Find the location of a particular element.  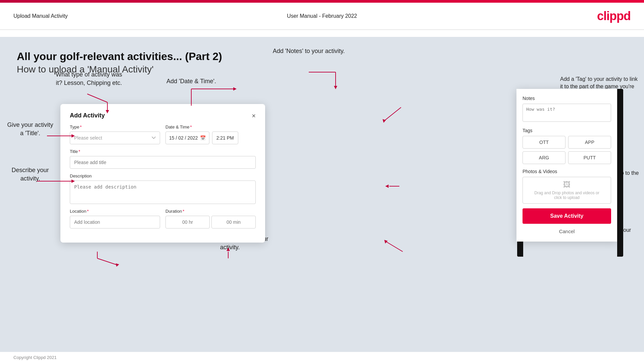

notes-section-label: Notes is located at coordinates (567, 98).